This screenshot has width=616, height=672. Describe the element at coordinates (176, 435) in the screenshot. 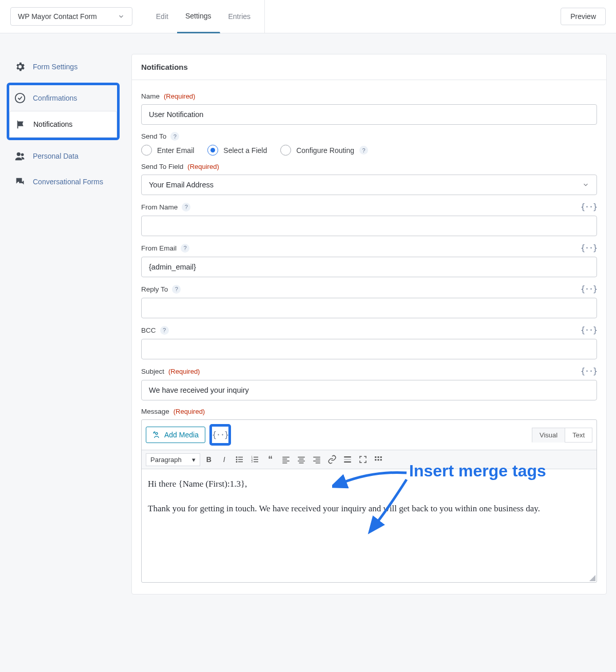

I see `add-media-button: Add Media` at that location.